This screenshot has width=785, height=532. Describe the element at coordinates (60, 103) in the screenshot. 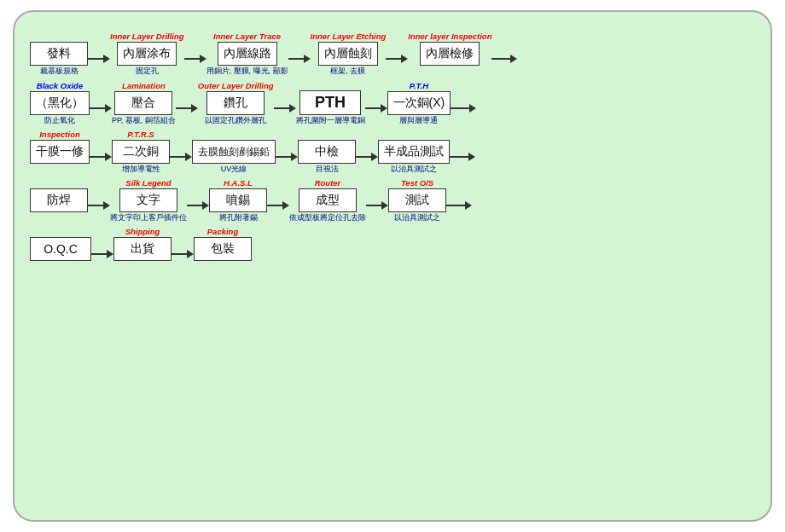

I see `cell-box-2-1: （黑化）` at that location.